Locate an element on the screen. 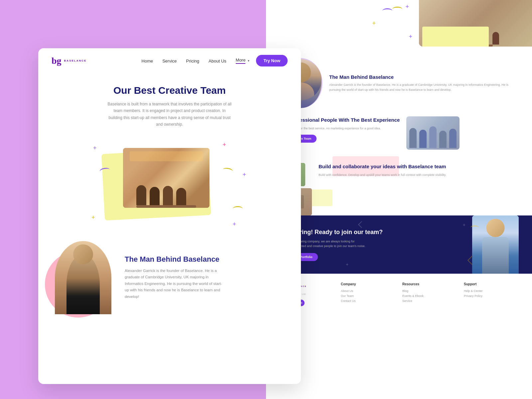 The width and height of the screenshot is (532, 399). logo-text: BASELANCE is located at coordinates (75, 61).